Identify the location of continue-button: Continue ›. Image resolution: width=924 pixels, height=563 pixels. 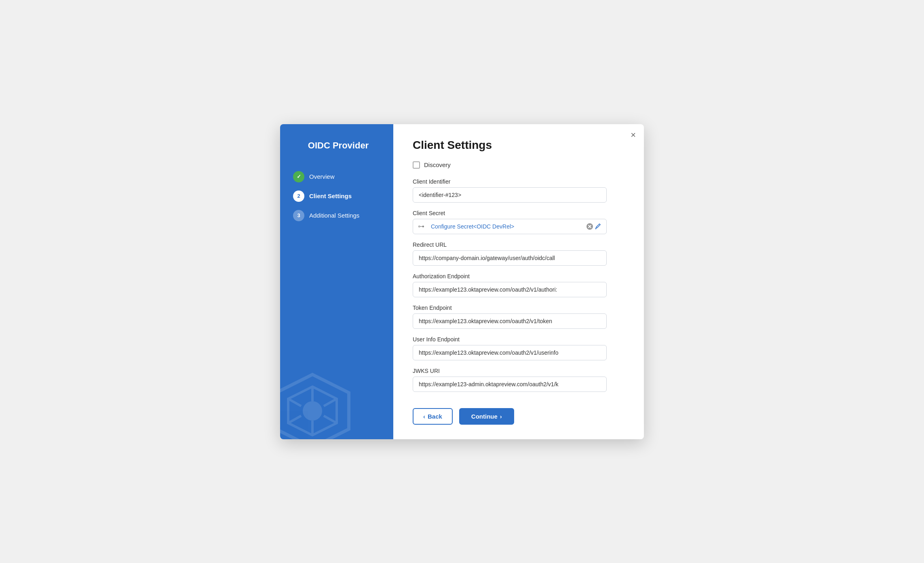
(487, 417).